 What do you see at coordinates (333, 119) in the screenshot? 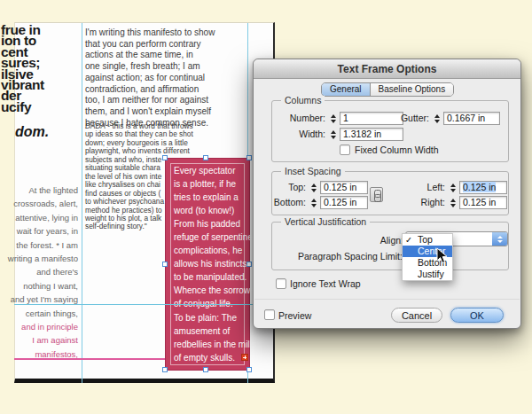
I see `number-stepper` at bounding box center [333, 119].